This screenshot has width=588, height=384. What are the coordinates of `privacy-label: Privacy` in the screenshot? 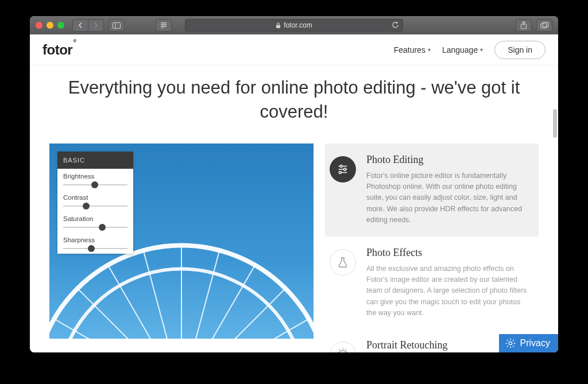 It's located at (535, 343).